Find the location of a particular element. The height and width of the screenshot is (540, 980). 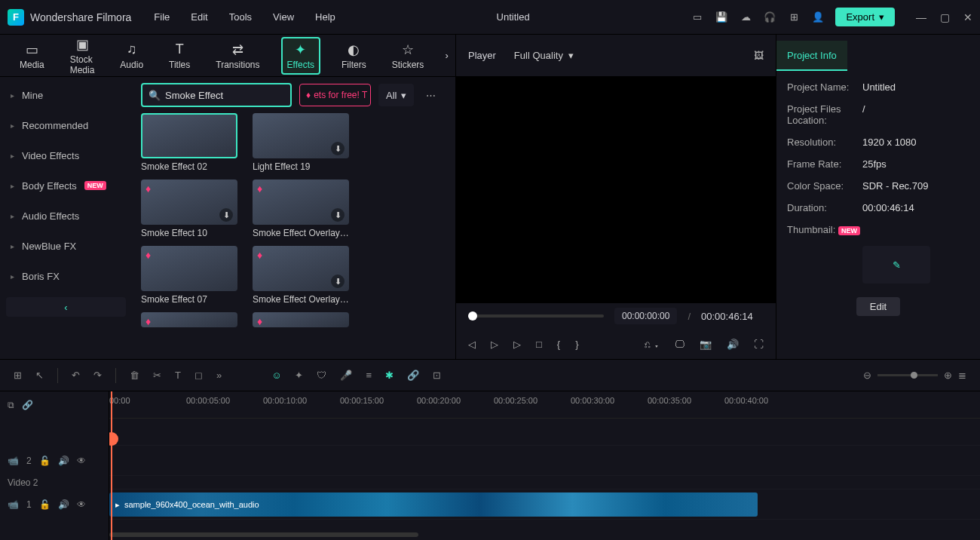

sparkle-icon: ✦ is located at coordinates (299, 376).